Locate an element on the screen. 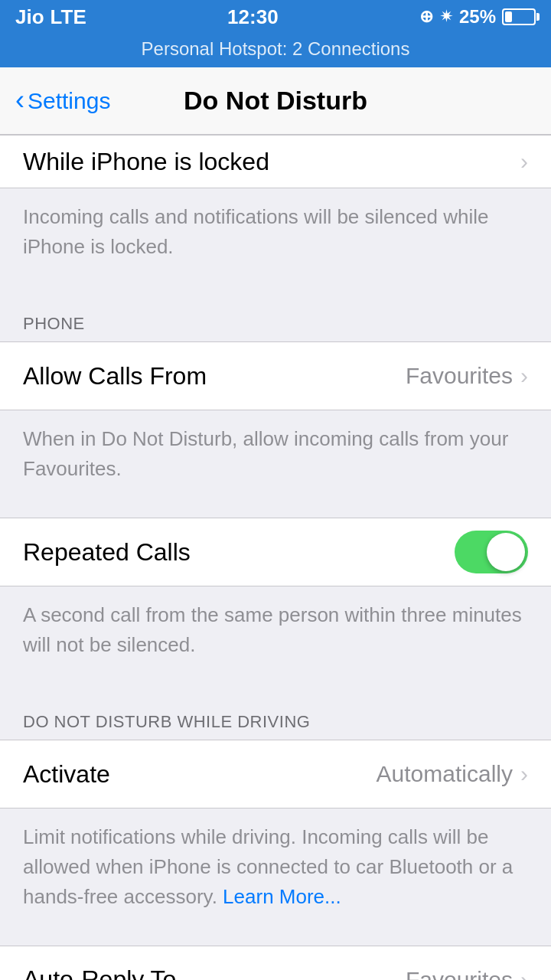 This screenshot has width=551, height=980. battery-percent: 25% is located at coordinates (478, 17).